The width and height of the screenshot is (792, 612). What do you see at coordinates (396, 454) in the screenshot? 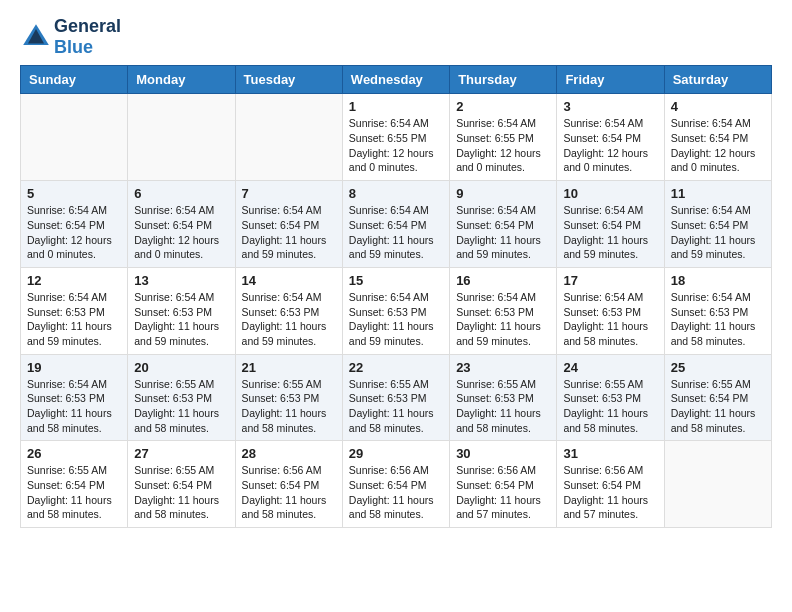
I see `day-number: 29` at bounding box center [396, 454].